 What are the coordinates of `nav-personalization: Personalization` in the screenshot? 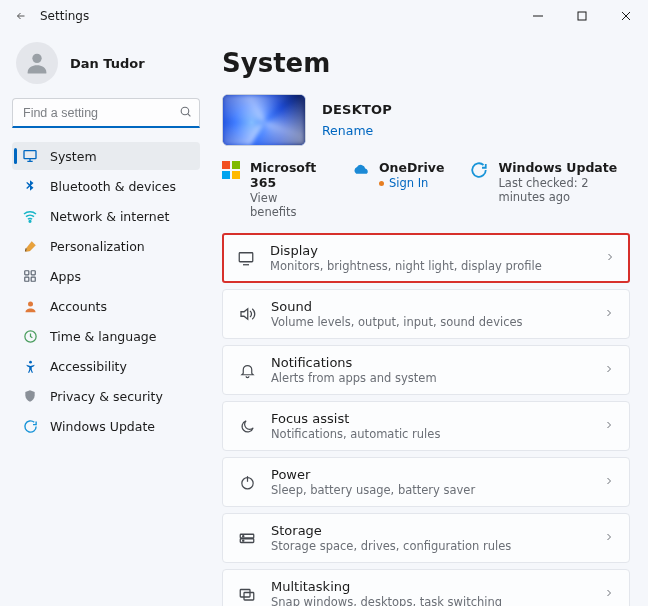 It's located at (106, 246).